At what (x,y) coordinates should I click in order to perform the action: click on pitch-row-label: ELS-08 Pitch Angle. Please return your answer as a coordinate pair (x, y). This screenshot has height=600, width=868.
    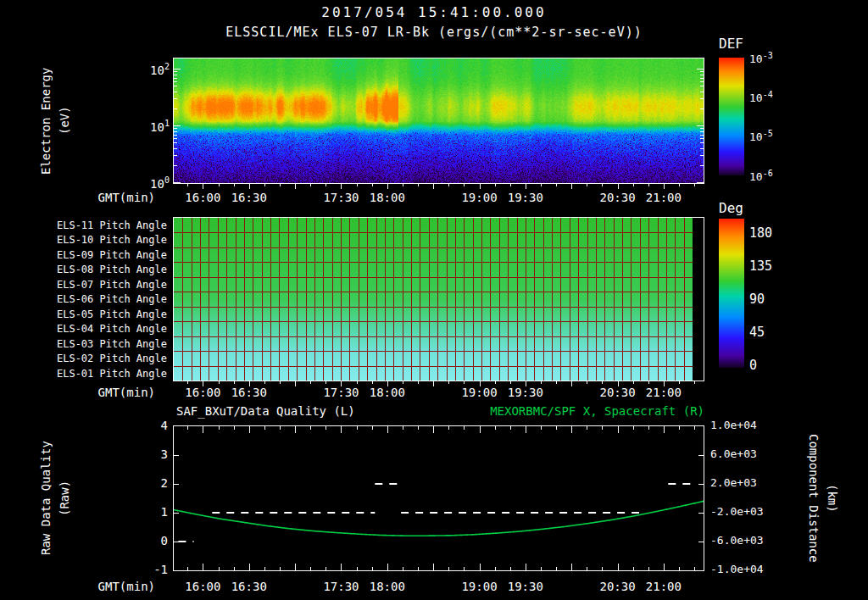
    Looking at the image, I should click on (112, 269).